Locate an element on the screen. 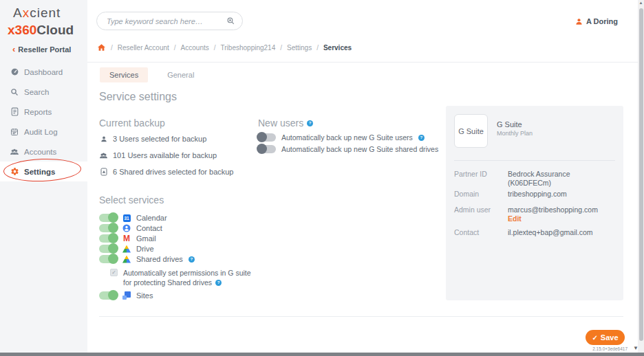 The height and width of the screenshot is (356, 644). new-users-title-row: New users ? is located at coordinates (286, 123).